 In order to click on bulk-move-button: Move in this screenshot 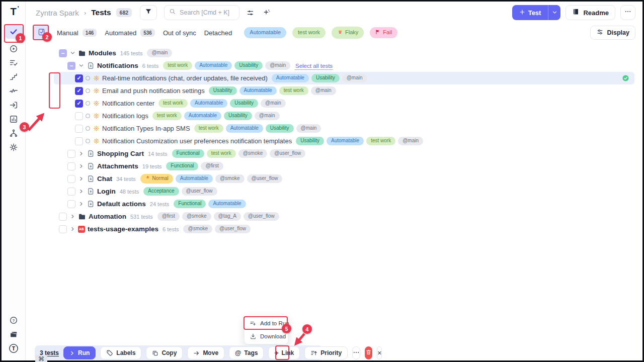, I will do `click(206, 353)`.